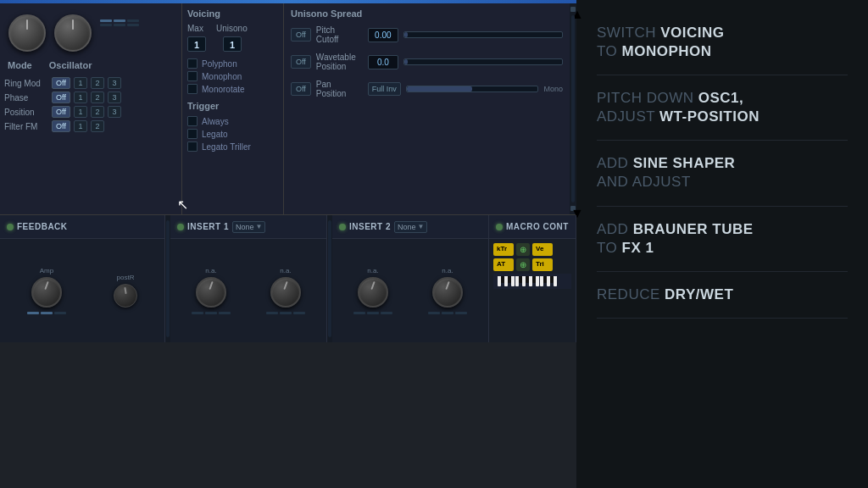  I want to click on mono-tag: Mono, so click(553, 89).